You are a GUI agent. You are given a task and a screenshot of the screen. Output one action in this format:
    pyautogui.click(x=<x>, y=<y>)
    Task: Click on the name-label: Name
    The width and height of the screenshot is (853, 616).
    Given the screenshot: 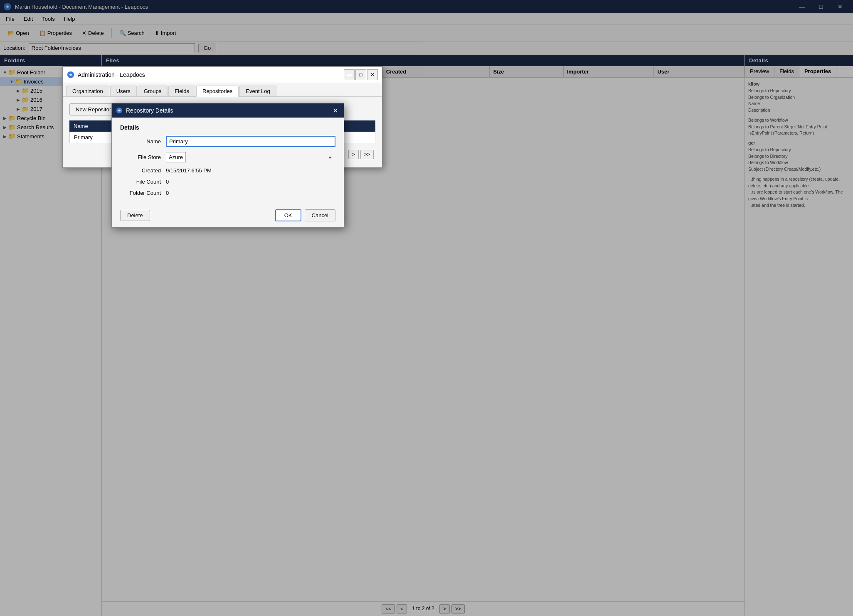 What is the action you would take?
    pyautogui.click(x=143, y=141)
    